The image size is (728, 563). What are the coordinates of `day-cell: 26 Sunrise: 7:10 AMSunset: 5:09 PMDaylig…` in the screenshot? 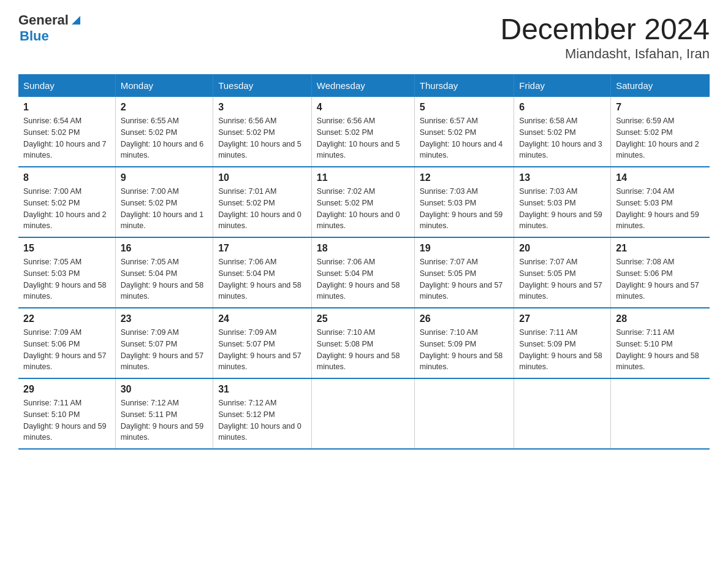 It's located at (464, 343).